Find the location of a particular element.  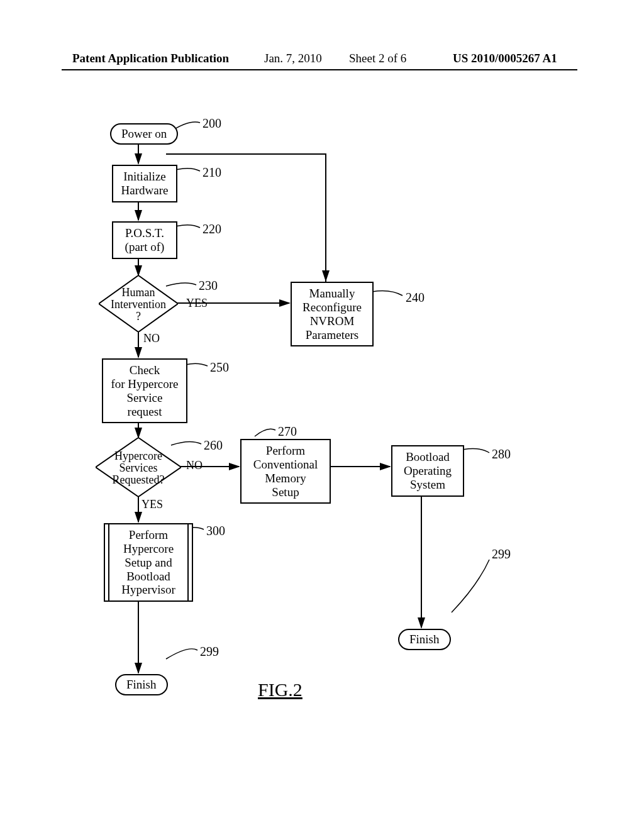

node-text: Power on is located at coordinates (144, 133).